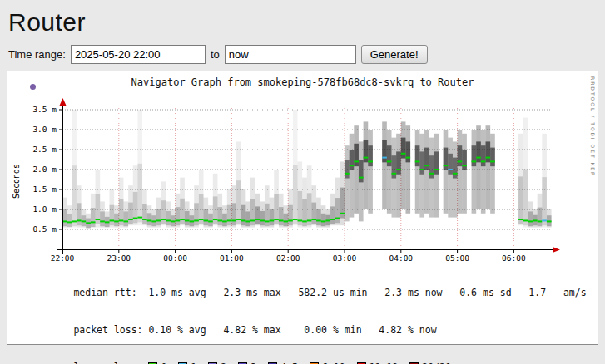  Describe the element at coordinates (514, 258) in the screenshot. I see `svg-text: 06:00` at that location.